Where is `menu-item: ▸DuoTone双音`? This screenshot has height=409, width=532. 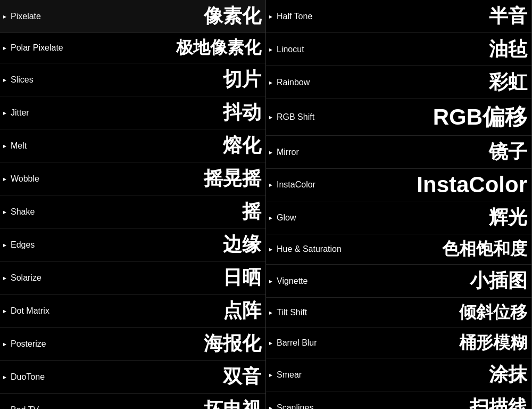
menu-item: ▸DuoTone双音 is located at coordinates (133, 377).